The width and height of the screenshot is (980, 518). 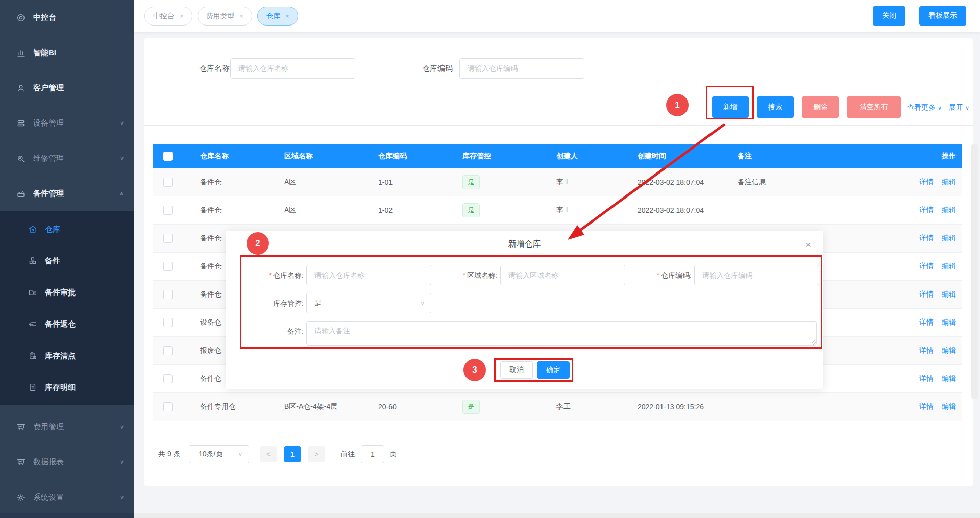 I want to click on cell-code: 1-02, so click(x=403, y=210).